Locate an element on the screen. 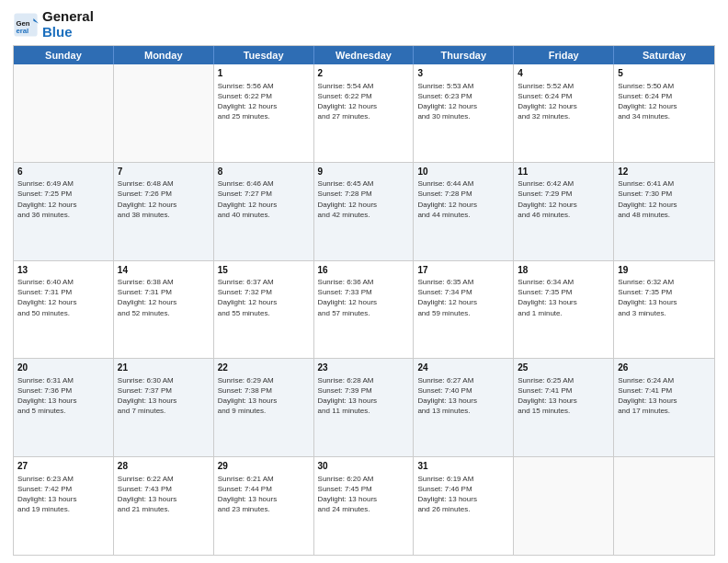 This screenshot has width=728, height=563. day-number: 29 is located at coordinates (264, 466).